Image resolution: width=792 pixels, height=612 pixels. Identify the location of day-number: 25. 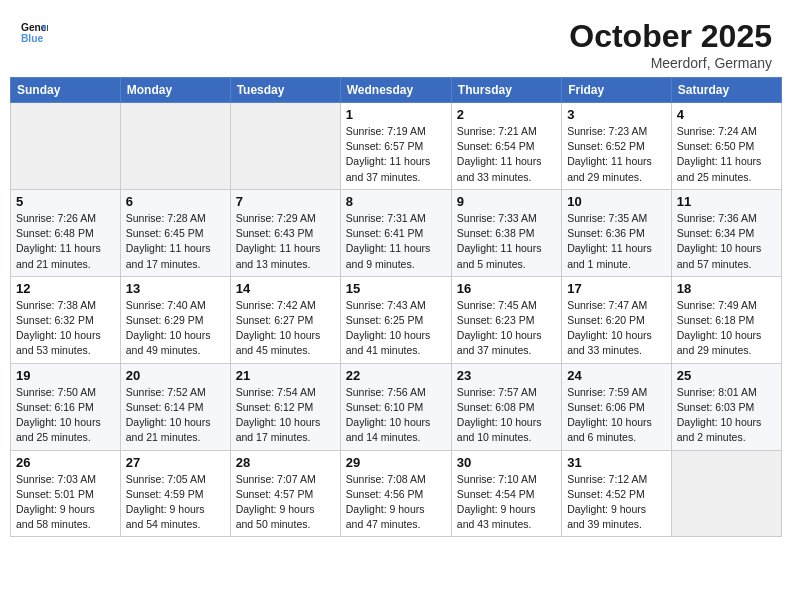
(726, 376).